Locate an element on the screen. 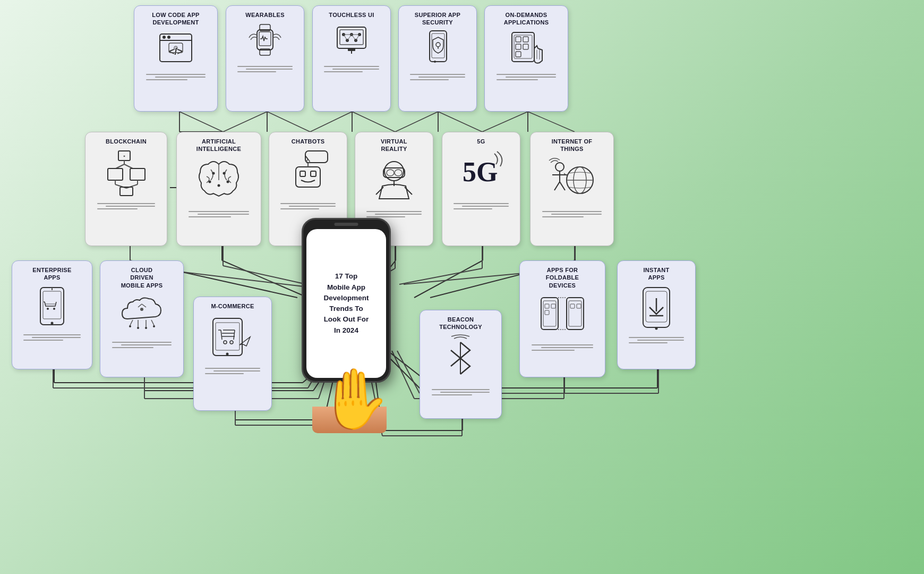 This screenshot has width=924, height=574. card-low-code: LOW CODE APPDEVELOPMENT </> ⚙ is located at coordinates (176, 58).